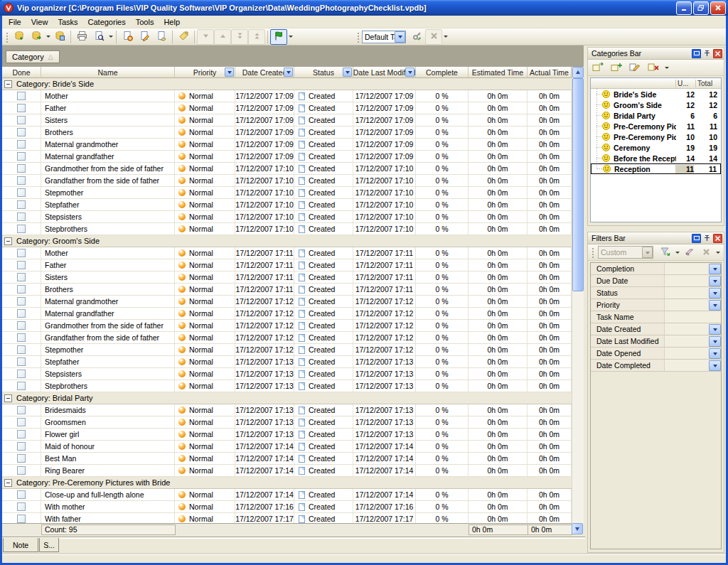 Image resolution: width=728 pixels, height=565 pixels. What do you see at coordinates (655, 136) in the screenshot?
I see `category-tree-item-pre-ceremony-pictures-w: Pre-Ceremony Pictures w1010` at bounding box center [655, 136].